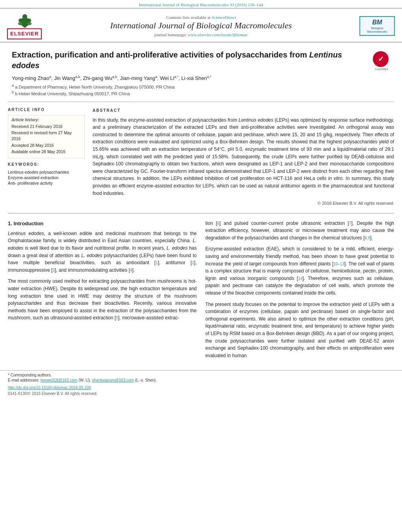 The image size is (402, 532). Describe the element at coordinates (102, 300) in the screenshot. I see `body-para-2: The most commonly used method for extrac…` at that location.